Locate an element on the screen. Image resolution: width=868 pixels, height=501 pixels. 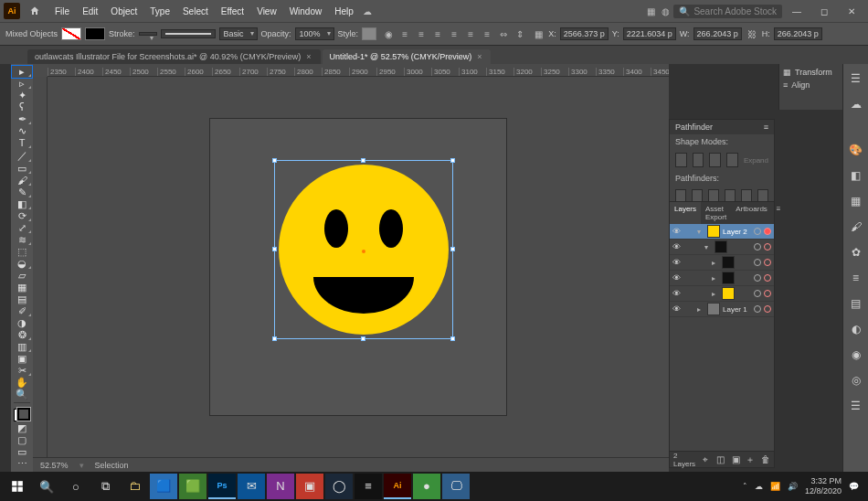
notifications-icon: 💬 is located at coordinates (853, 486).